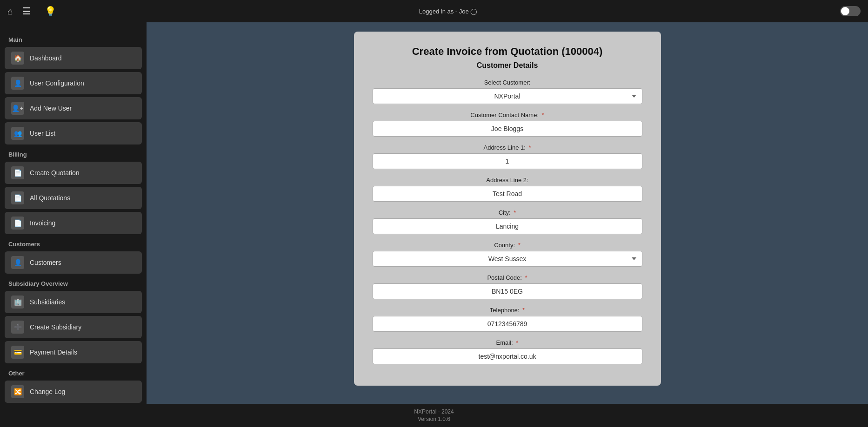 This screenshot has width=868, height=427. I want to click on label-city: City: *, so click(507, 213).